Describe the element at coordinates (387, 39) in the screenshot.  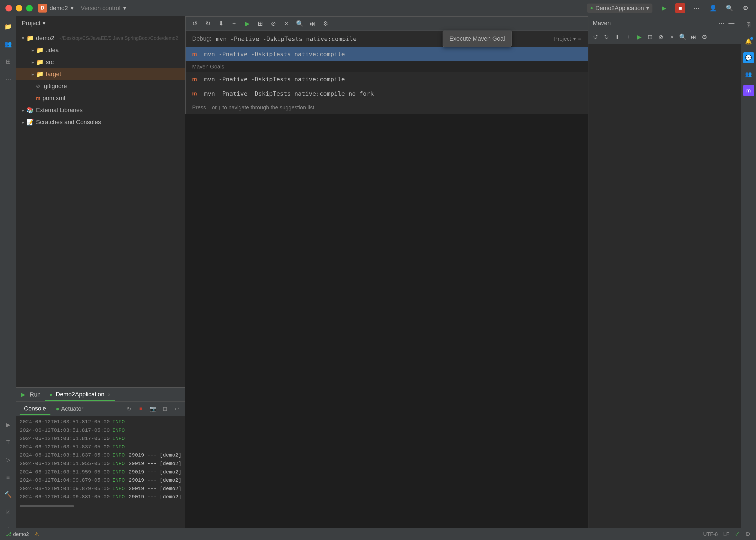
I see `suggestion-header: Debug: mvn -Pnative -DskipTests native:c…` at that location.